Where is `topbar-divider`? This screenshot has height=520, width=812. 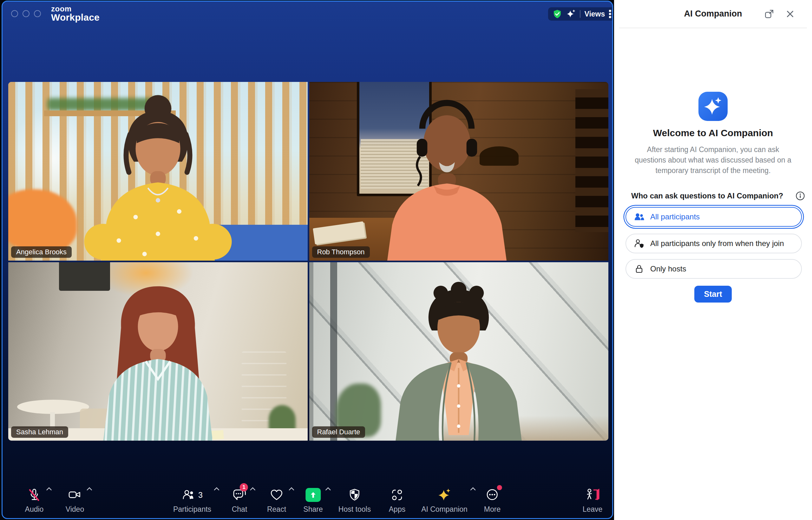 topbar-divider is located at coordinates (580, 14).